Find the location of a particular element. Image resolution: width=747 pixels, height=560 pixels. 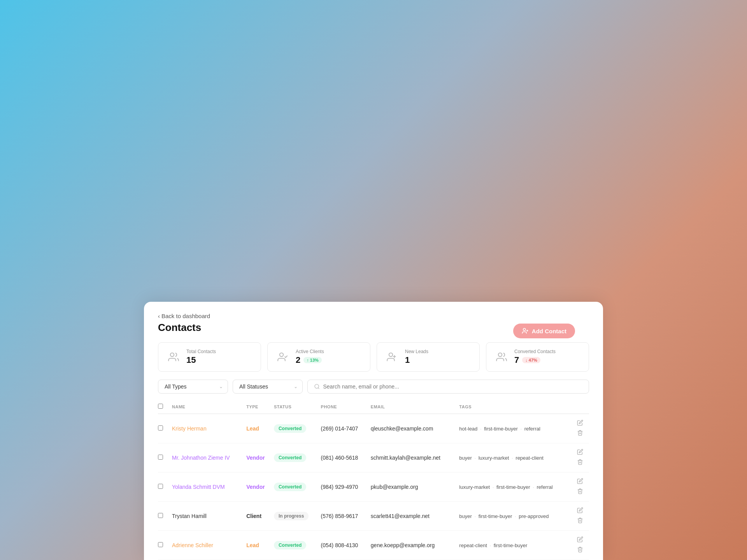

contact-phone: (269) 014-7407 is located at coordinates (346, 429).